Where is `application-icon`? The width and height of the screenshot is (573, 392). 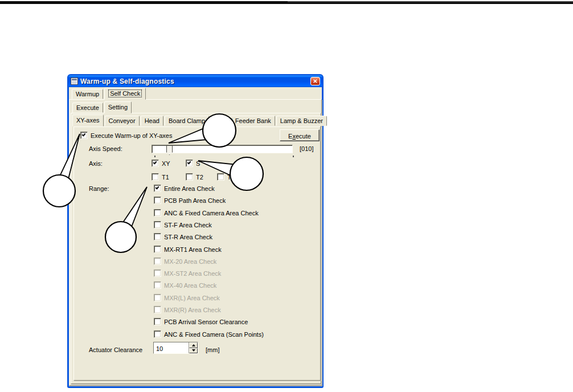
application-icon is located at coordinates (74, 81).